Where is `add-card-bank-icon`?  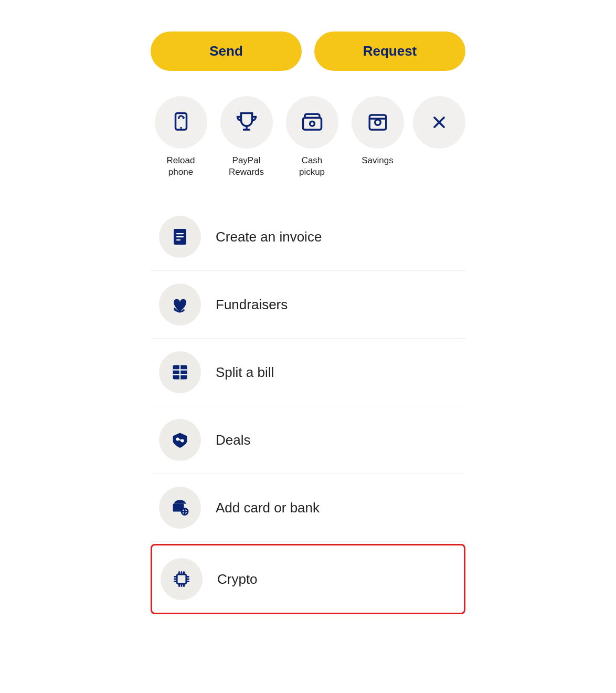
add-card-bank-icon is located at coordinates (180, 508).